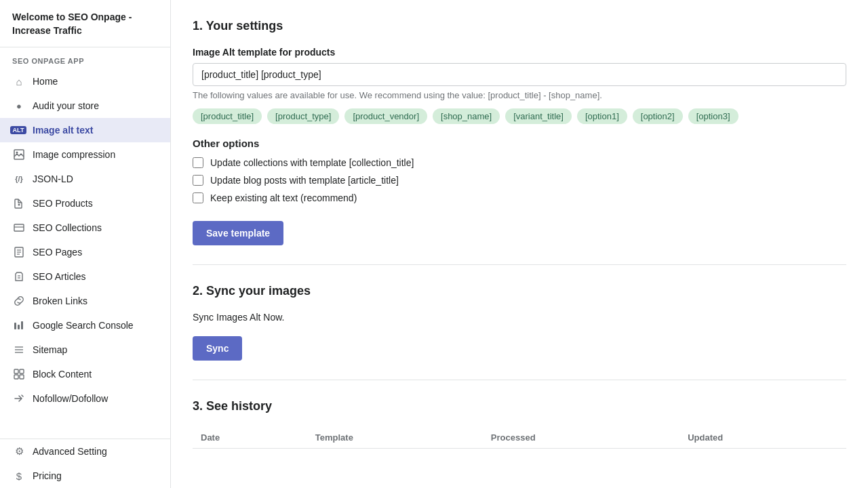 This screenshot has width=868, height=488. Describe the element at coordinates (85, 203) in the screenshot. I see `sidebar-item-seo-products: SEO Products` at that location.